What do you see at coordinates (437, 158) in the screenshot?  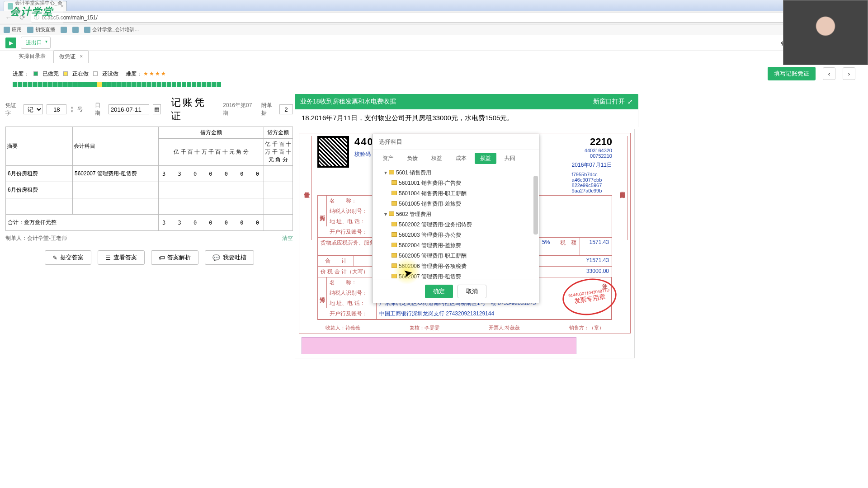 I see `popup-tab: 权益` at bounding box center [437, 158].